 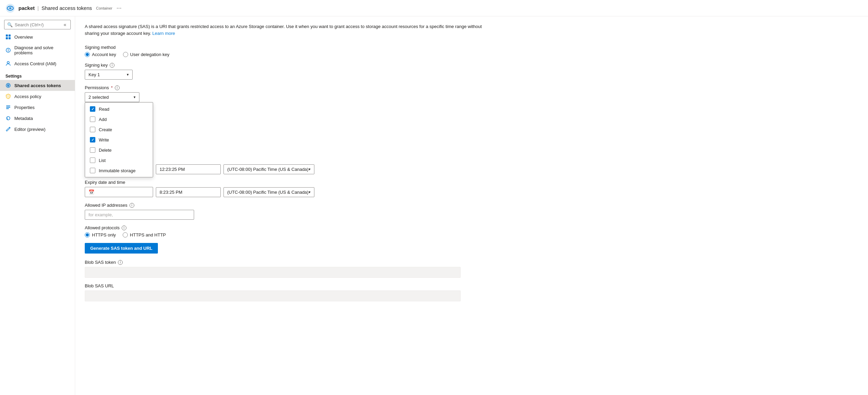 I want to click on sidebar-item-metadata-label: Metadata, so click(x=24, y=118).